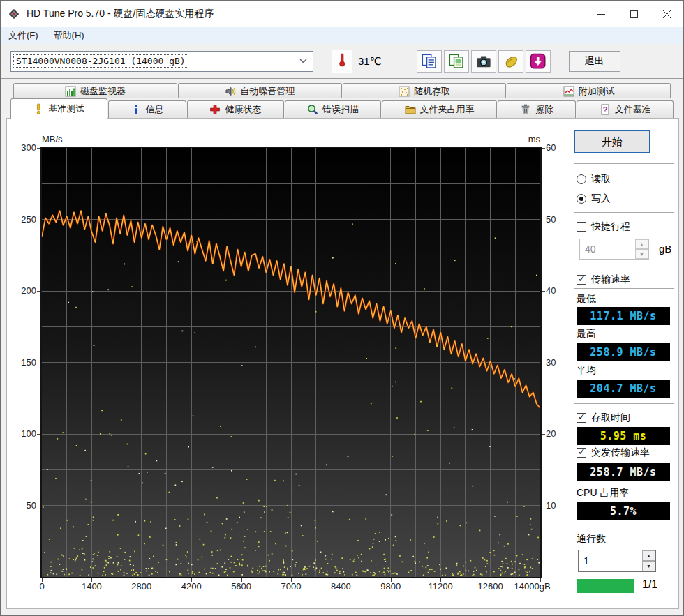 The width and height of the screenshot is (684, 616). I want to click on tab-disk-monitor: 磁盘监视器, so click(95, 91).